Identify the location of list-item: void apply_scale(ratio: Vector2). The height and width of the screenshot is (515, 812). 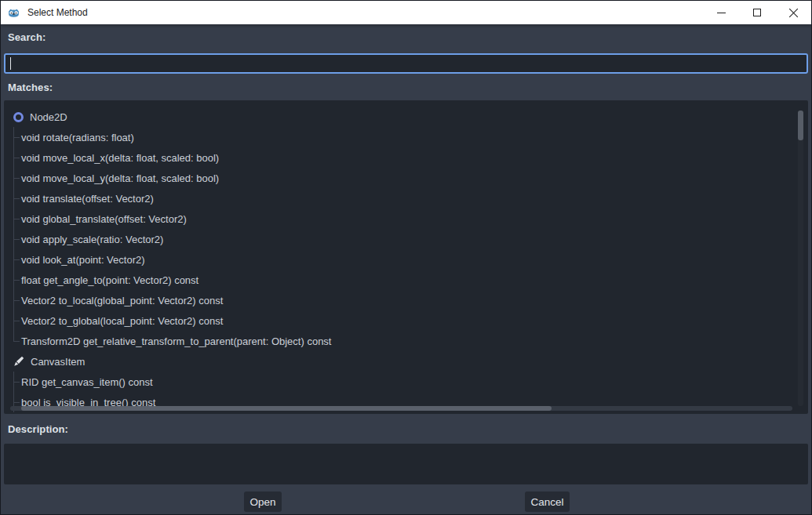
(406, 239).